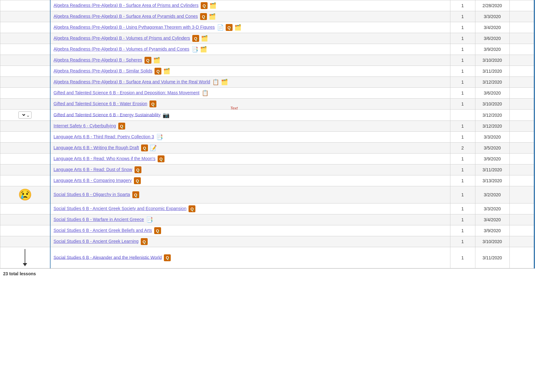 This screenshot has height=392, width=535. I want to click on table-row: ⌄TextGifted and Talented Science 6 B - E…, so click(268, 115).